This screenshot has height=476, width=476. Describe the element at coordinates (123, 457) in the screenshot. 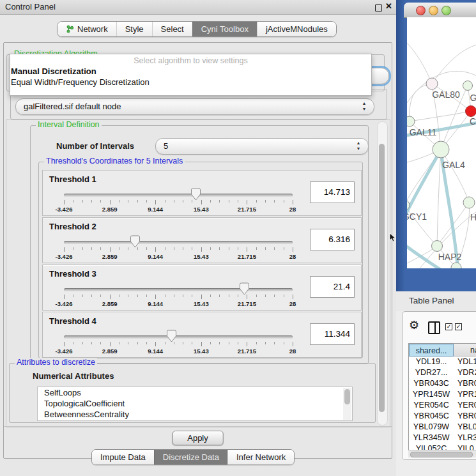

I see `tab-impute-data: Impute Data` at that location.